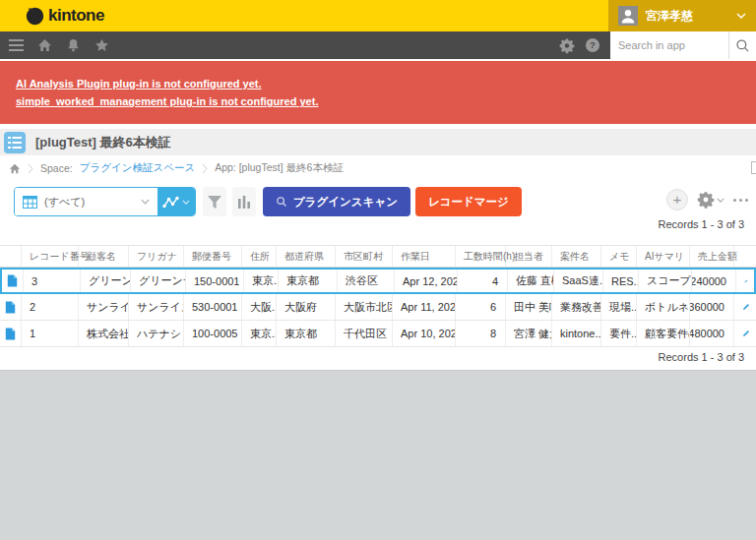  What do you see at coordinates (713, 256) in the screenshot?
I see `column-header: 売上金額` at bounding box center [713, 256].